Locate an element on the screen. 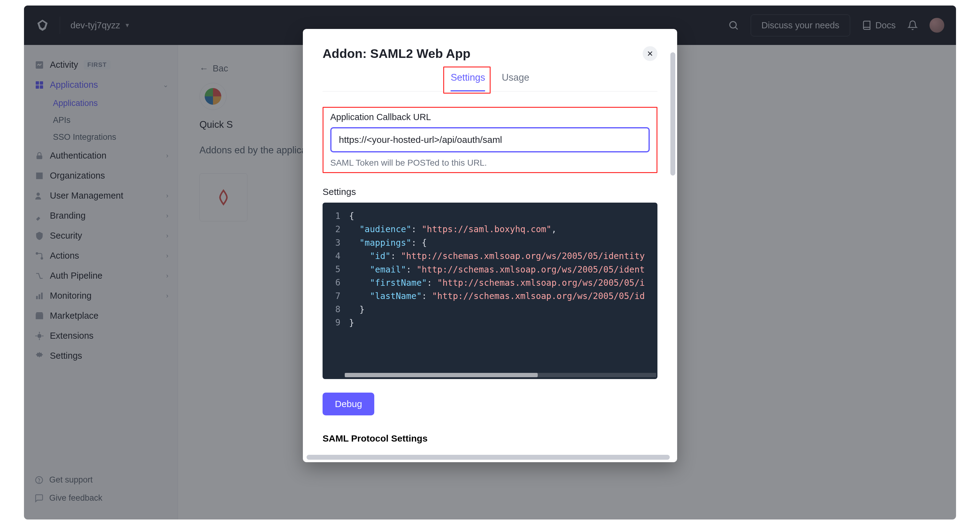 Image resolution: width=980 pixels, height=525 pixels. footer-label: Give feedback is located at coordinates (76, 498).